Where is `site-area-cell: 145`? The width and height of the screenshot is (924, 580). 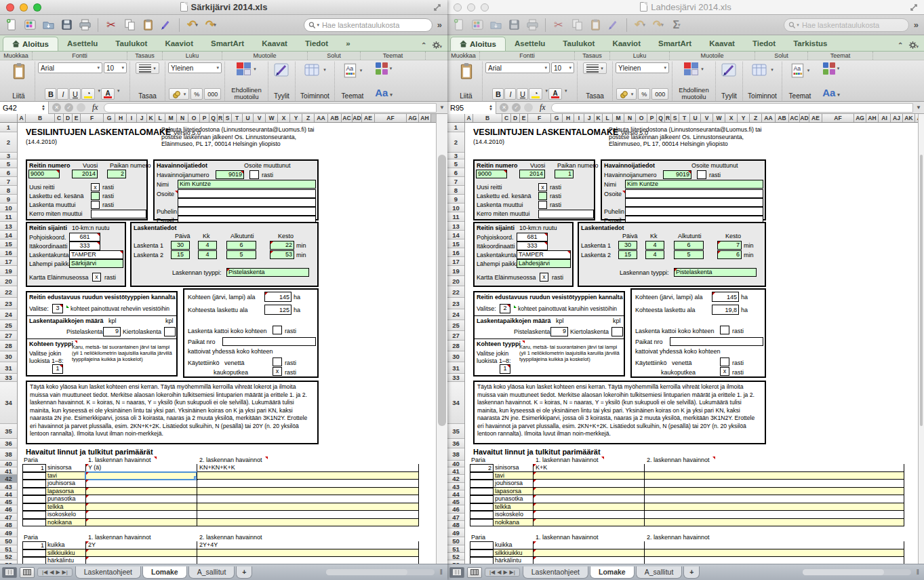 site-area-cell: 145 is located at coordinates (278, 297).